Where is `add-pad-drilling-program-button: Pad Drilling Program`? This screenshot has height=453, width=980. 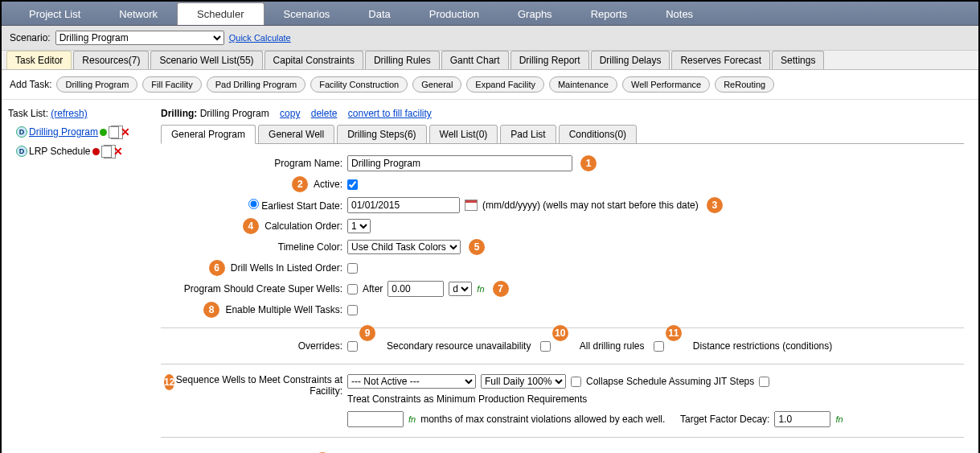
add-pad-drilling-program-button: Pad Drilling Program is located at coordinates (256, 84).